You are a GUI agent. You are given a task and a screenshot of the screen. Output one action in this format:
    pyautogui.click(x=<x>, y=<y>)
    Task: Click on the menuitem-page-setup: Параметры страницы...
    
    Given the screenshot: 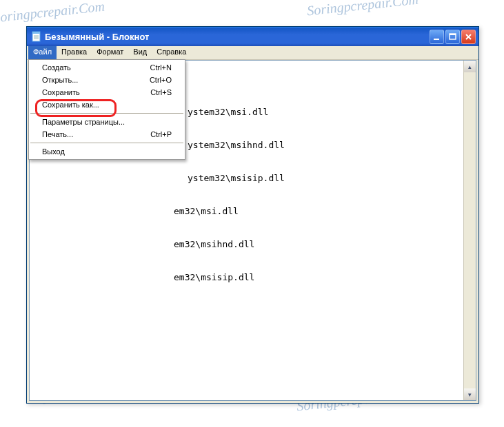 What is the action you would take?
    pyautogui.click(x=107, y=122)
    